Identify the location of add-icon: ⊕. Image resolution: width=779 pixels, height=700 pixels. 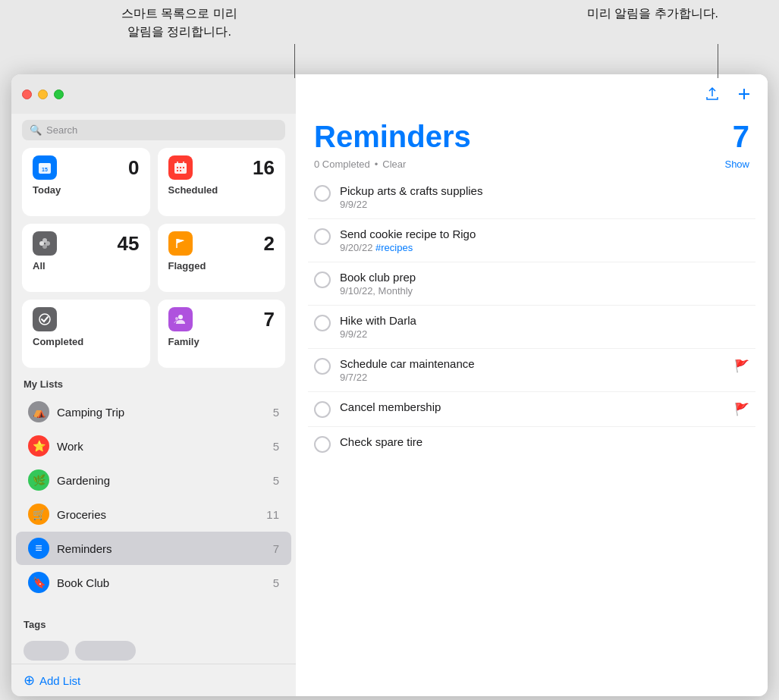
(29, 680).